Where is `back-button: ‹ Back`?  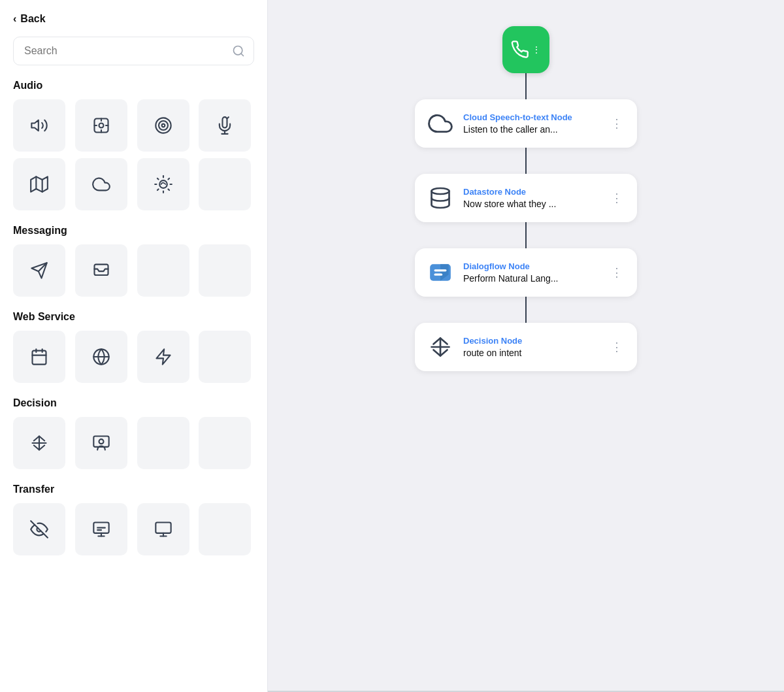 back-button: ‹ Back is located at coordinates (133, 19).